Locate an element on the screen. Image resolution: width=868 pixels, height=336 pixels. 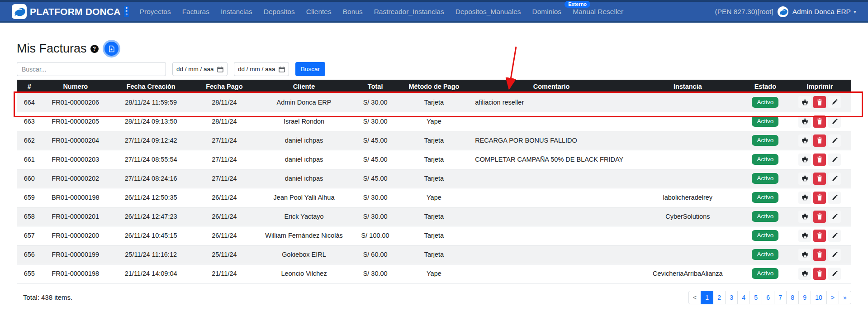
brand-link: PLATFORM DONCA ERP is located at coordinates (71, 12).